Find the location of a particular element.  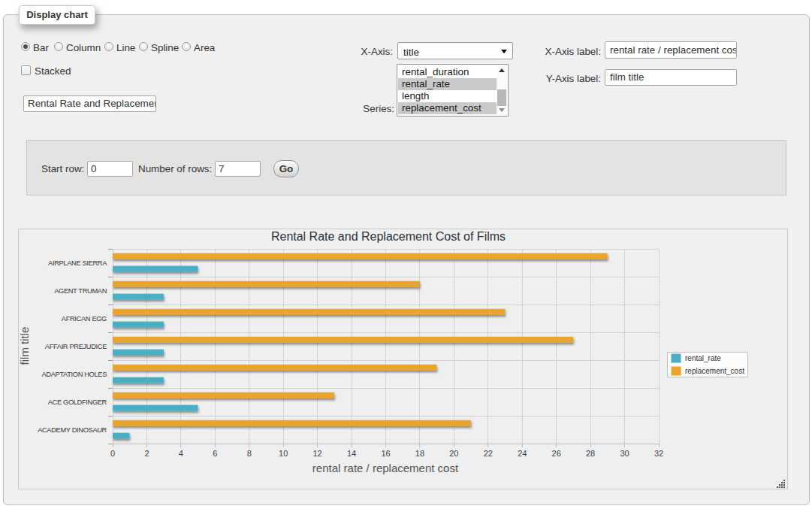

svg-text: AFRICAN EGG is located at coordinates (84, 319).